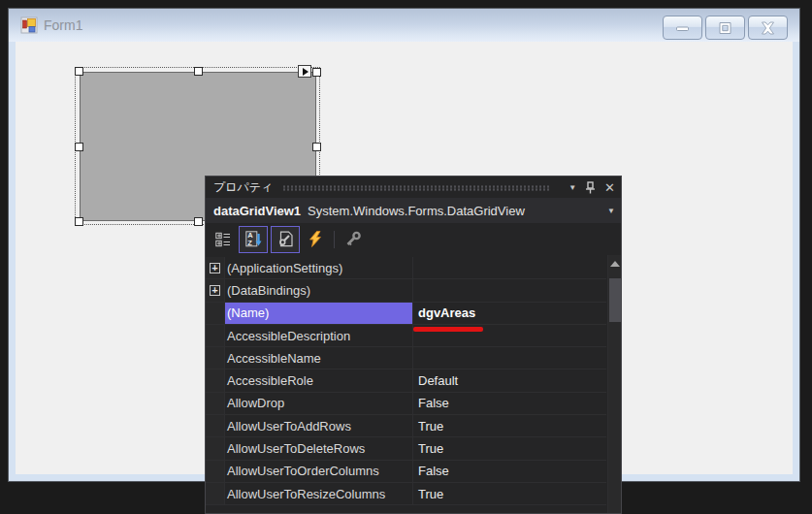 The width and height of the screenshot is (812, 514). Describe the element at coordinates (316, 72) in the screenshot. I see `resize-handle-top-right` at that location.